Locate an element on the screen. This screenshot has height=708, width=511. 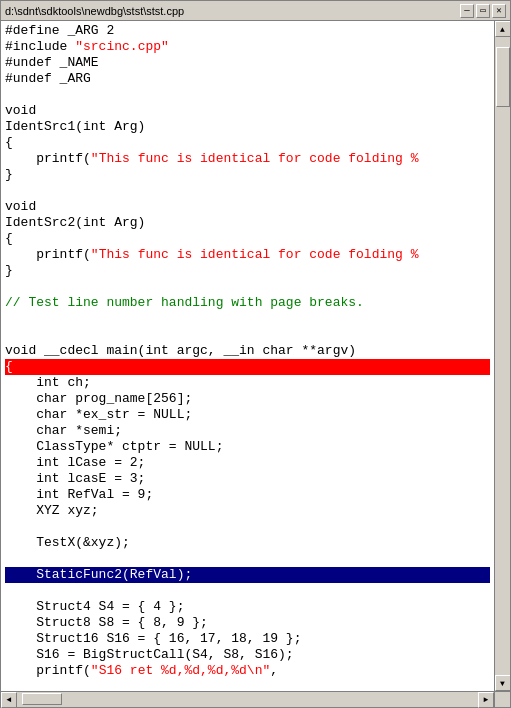
minimize-button: ─ is located at coordinates (467, 11).